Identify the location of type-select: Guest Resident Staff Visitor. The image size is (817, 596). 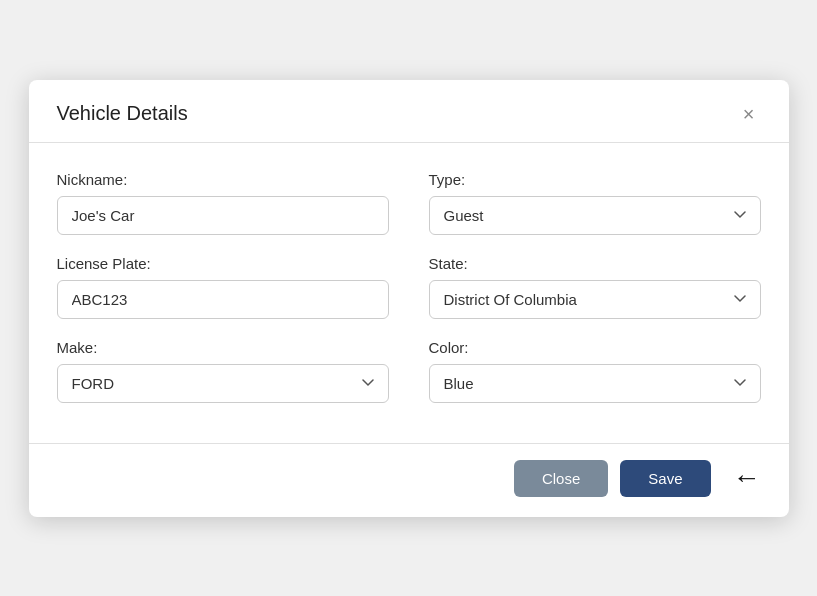
(595, 216).